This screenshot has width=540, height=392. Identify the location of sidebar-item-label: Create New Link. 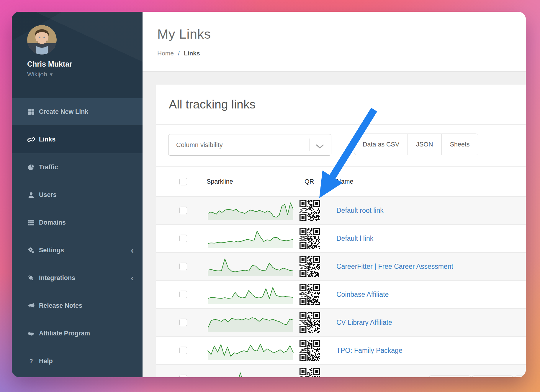
(64, 112).